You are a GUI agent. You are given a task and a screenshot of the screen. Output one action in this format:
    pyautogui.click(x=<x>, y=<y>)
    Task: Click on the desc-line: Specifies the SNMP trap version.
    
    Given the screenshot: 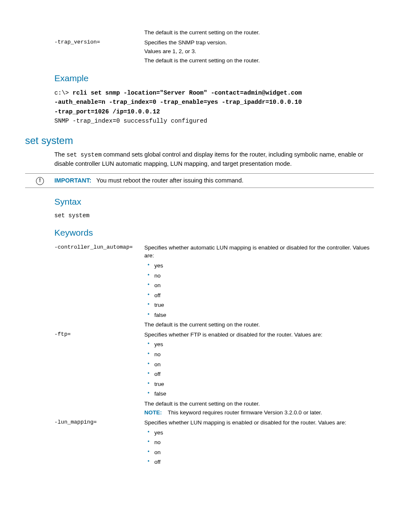 What is the action you would take?
    pyautogui.click(x=259, y=43)
    